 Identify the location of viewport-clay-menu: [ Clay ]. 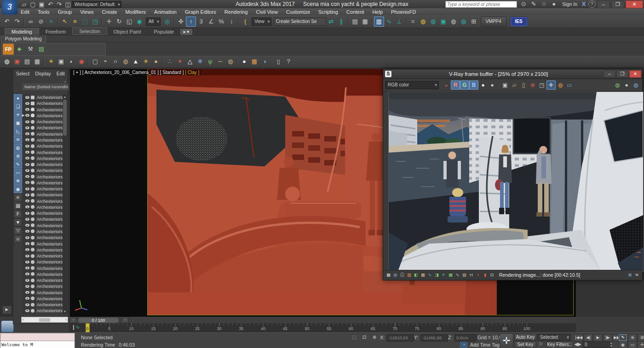
(192, 73).